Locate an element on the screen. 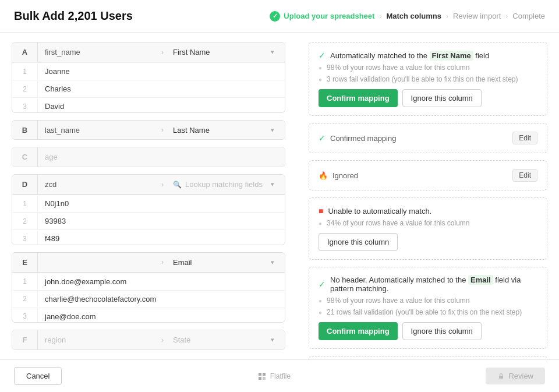 The height and width of the screenshot is (392, 559). status-row-a-pct: ● 98% of your rows have a value for this… is located at coordinates (428, 68).